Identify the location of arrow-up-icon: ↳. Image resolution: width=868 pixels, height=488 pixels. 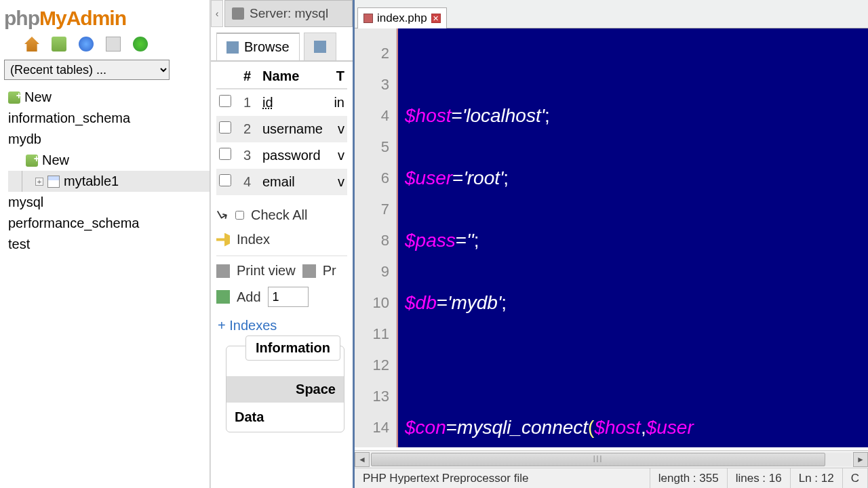
(222, 215).